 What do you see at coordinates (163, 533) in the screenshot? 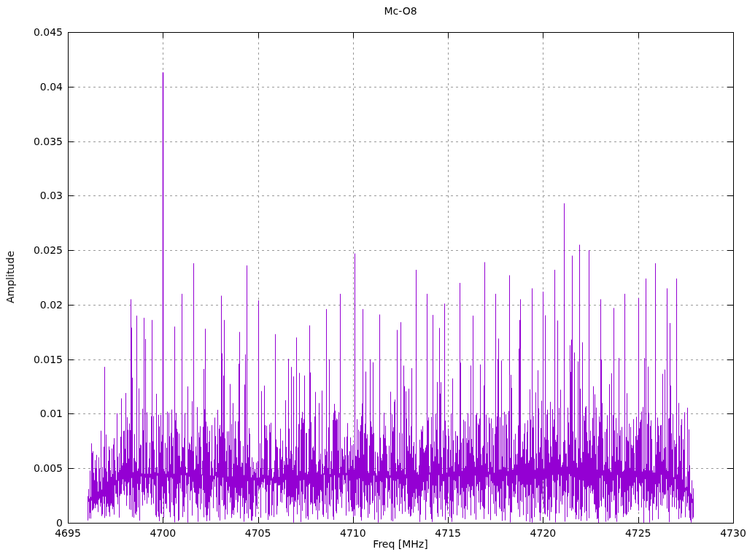
I see `x-tick-label: 4700` at bounding box center [163, 533].